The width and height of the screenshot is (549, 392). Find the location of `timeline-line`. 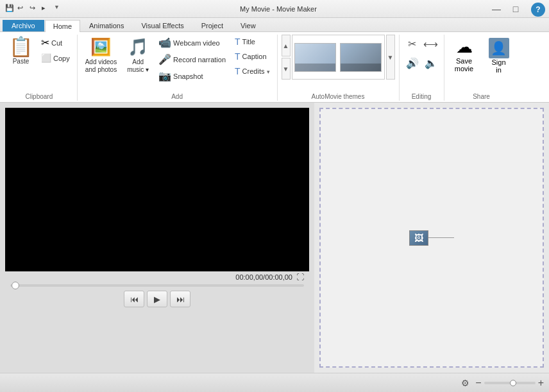

timeline-line is located at coordinates (441, 237).